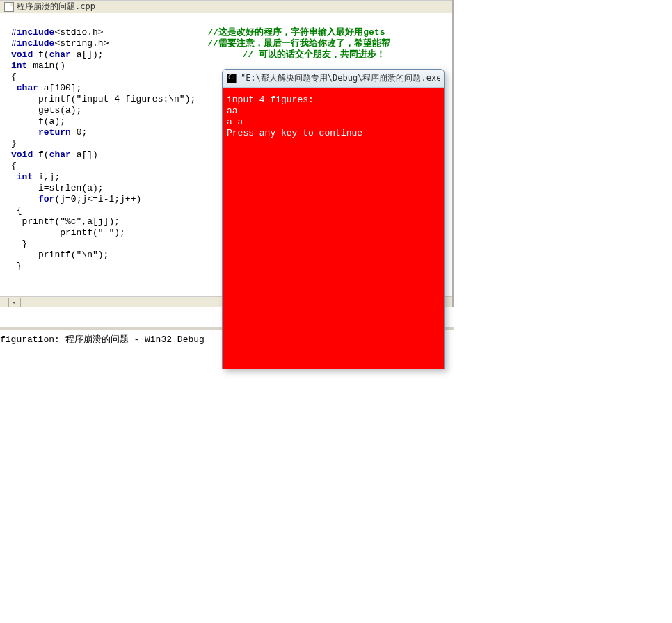 The height and width of the screenshot is (623, 672). Describe the element at coordinates (26, 302) in the screenshot. I see `scroll-right-space` at that location.